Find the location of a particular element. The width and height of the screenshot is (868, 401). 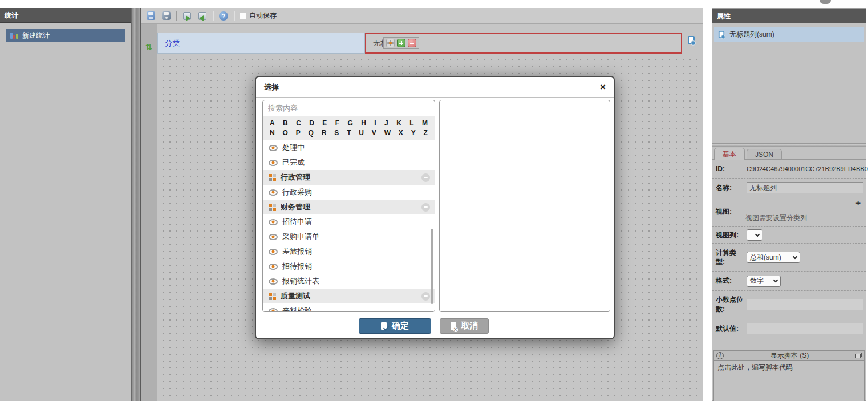

list-item-label: 来料检验 is located at coordinates (297, 309).